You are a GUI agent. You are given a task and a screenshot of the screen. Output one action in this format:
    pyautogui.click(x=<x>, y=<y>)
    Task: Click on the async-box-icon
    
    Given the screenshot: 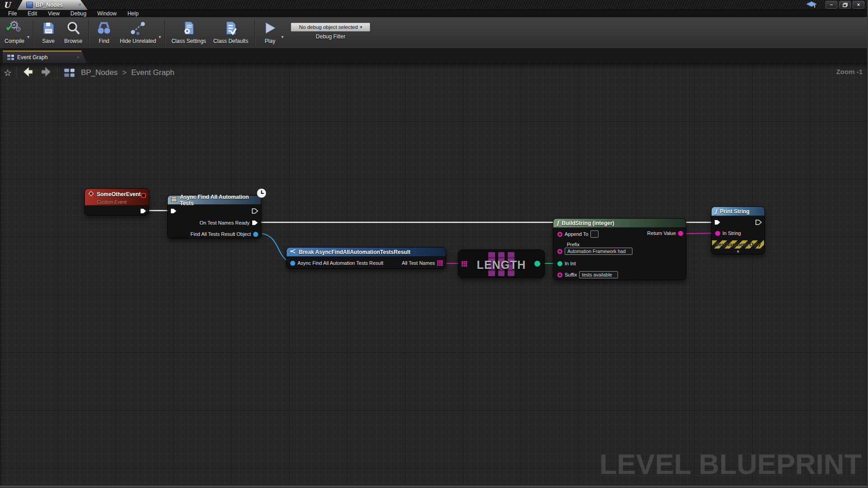 What is the action you would take?
    pyautogui.click(x=174, y=200)
    